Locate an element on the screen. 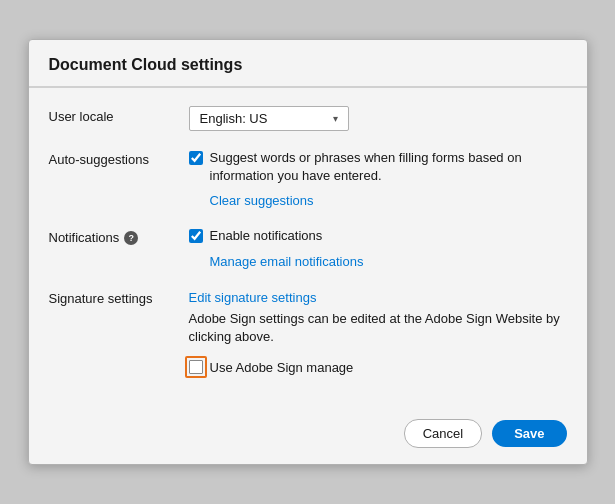  notifications-content: Enable notifications Manage email notifi… is located at coordinates (378, 248).